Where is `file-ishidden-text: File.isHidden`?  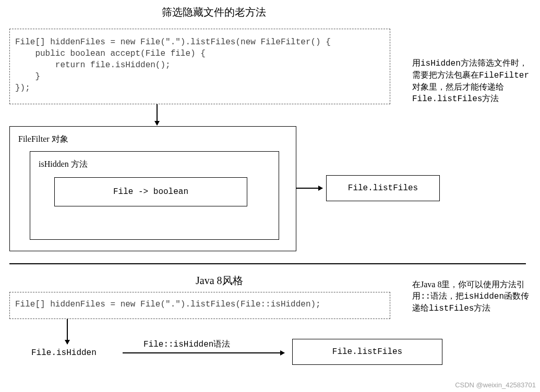 file-ishidden-text: File.isHidden is located at coordinates (64, 353).